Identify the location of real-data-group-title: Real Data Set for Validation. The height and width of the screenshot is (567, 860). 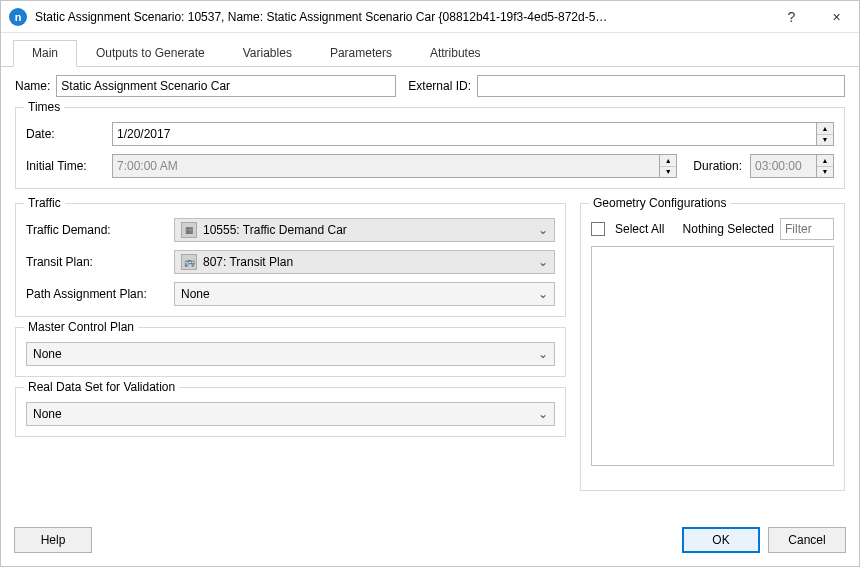
(102, 387).